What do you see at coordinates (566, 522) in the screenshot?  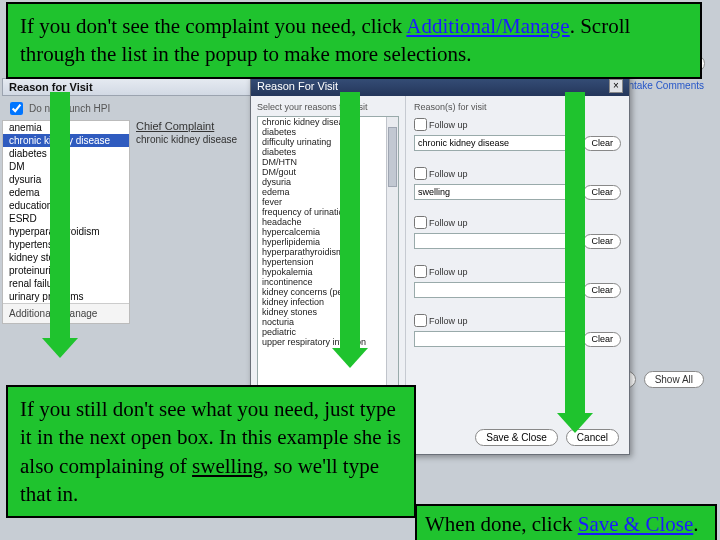 I see `annotation-callout: When done, click Save & Close.` at bounding box center [566, 522].